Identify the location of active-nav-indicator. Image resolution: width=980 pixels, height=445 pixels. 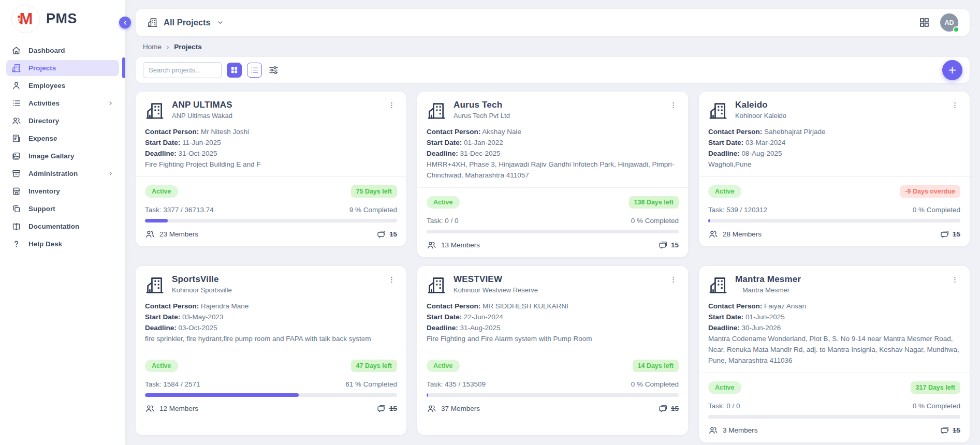
(124, 68).